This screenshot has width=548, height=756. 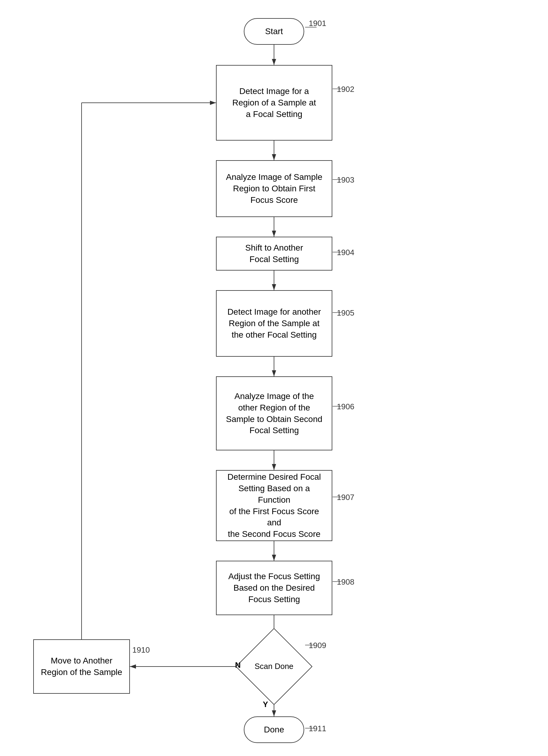 I want to click on node-1905-label: Detect Image for another Region of the S…, so click(x=274, y=323).